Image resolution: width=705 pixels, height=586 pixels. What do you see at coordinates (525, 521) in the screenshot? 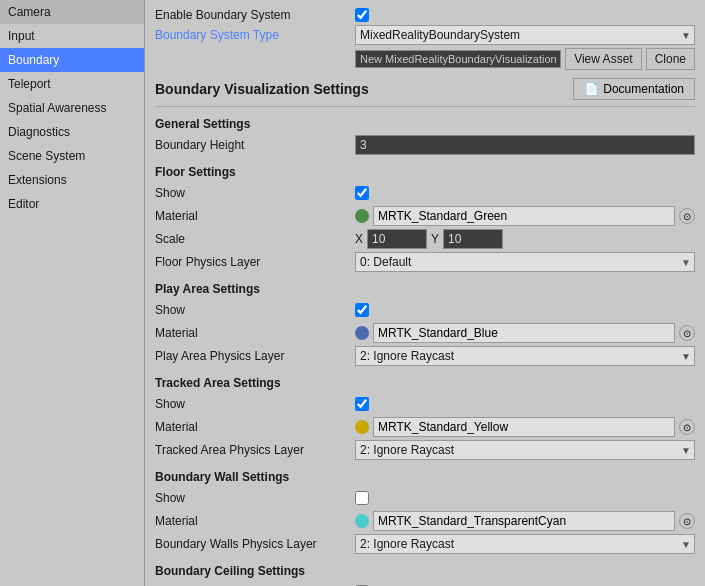
I see `wall-material-value: ⊙` at bounding box center [525, 521].